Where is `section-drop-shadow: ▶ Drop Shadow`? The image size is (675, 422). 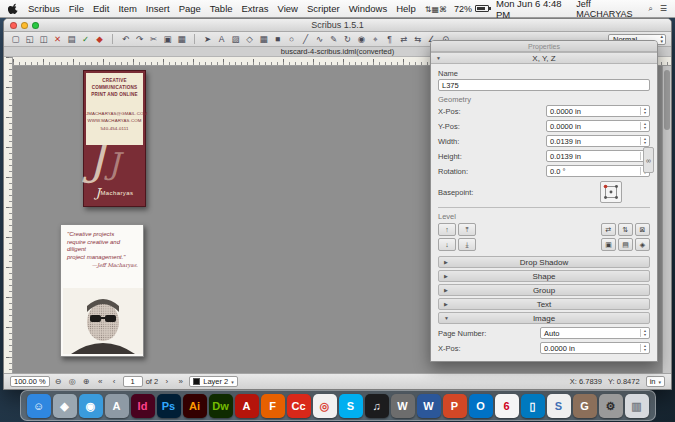
section-drop-shadow: ▶ Drop Shadow is located at coordinates (544, 262).